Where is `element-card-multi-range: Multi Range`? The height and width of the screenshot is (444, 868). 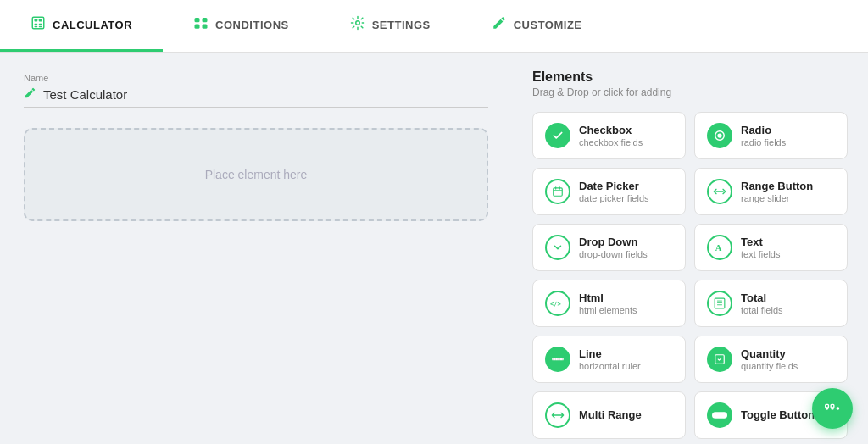
element-card-multi-range: Multi Range is located at coordinates (609, 415).